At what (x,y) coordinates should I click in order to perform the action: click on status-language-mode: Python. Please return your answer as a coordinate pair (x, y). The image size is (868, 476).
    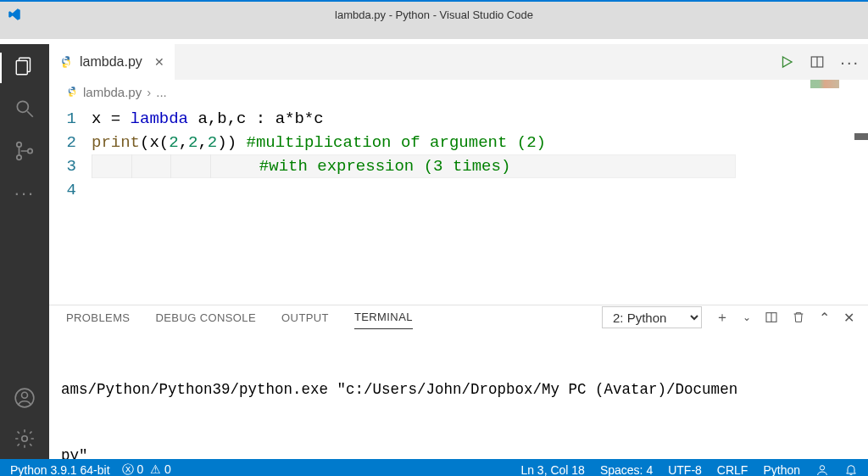
    Looking at the image, I should click on (782, 470).